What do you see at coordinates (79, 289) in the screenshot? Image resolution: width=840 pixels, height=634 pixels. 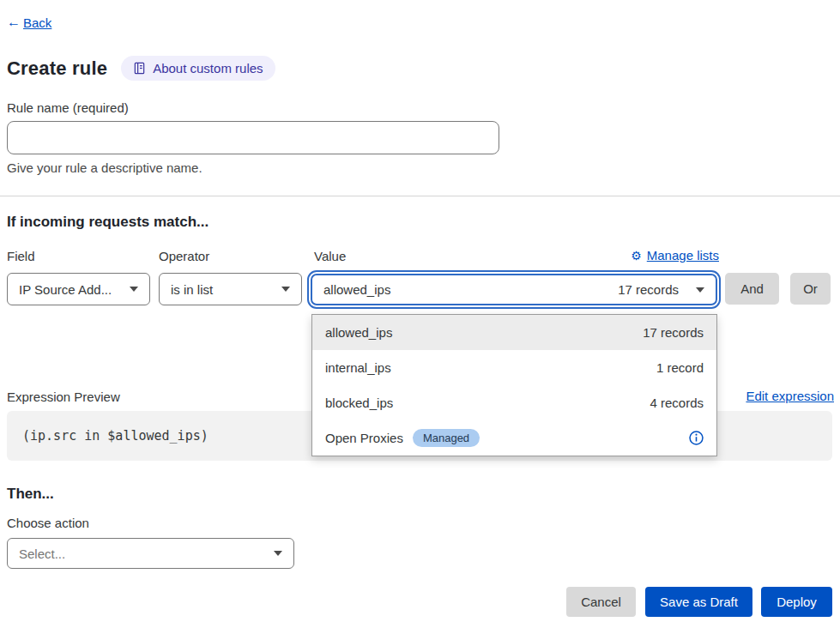 I see `field-select: IP Source Add...` at bounding box center [79, 289].